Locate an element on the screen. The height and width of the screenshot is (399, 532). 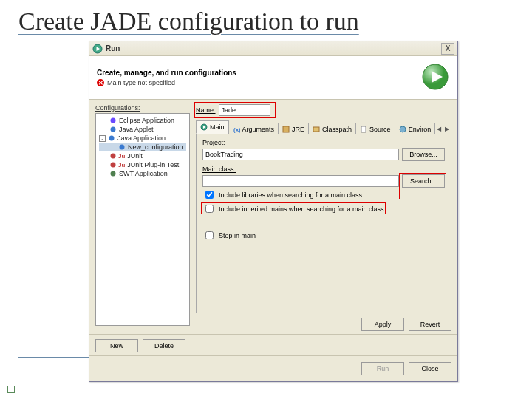
tab-arguments: (x)Arguments is located at coordinates (254, 129).